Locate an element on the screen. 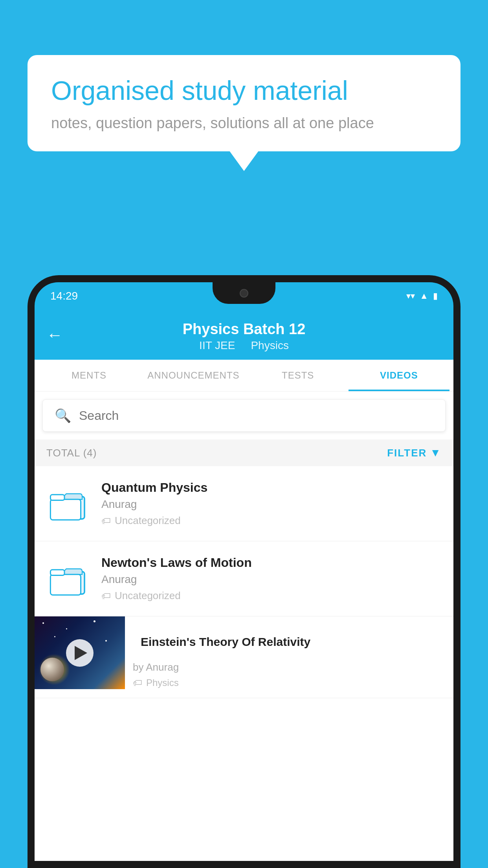 The width and height of the screenshot is (488, 868). app-header: ← Physics Batch 12 IIT JEE Physics is located at coordinates (244, 335).